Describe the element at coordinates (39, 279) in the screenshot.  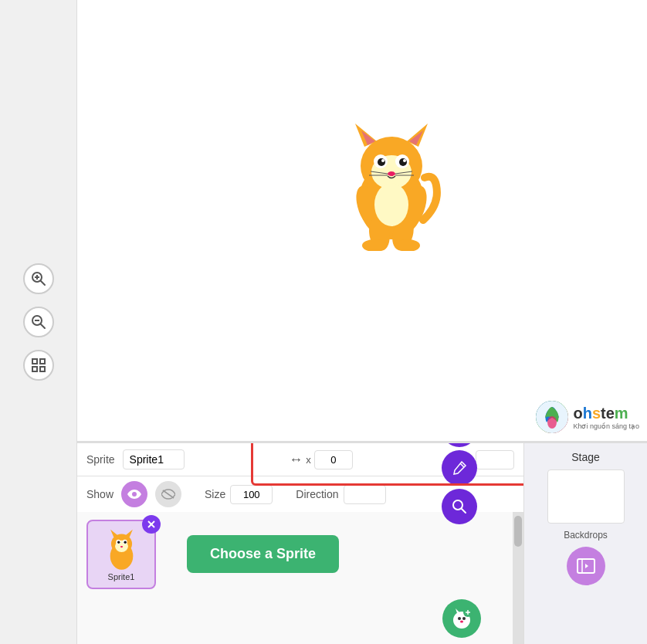
I see `zoom-in-button` at that location.